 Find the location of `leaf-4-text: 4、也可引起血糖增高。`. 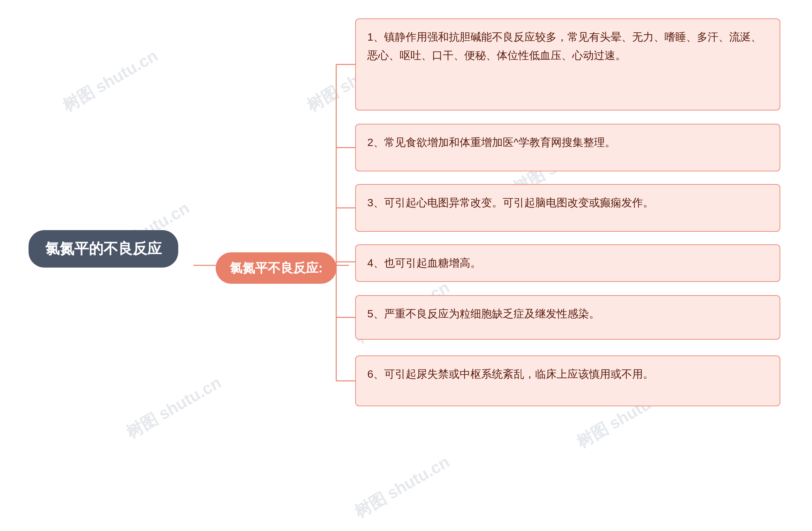

leaf-4-text: 4、也可引起血糖增高。 is located at coordinates (424, 263).